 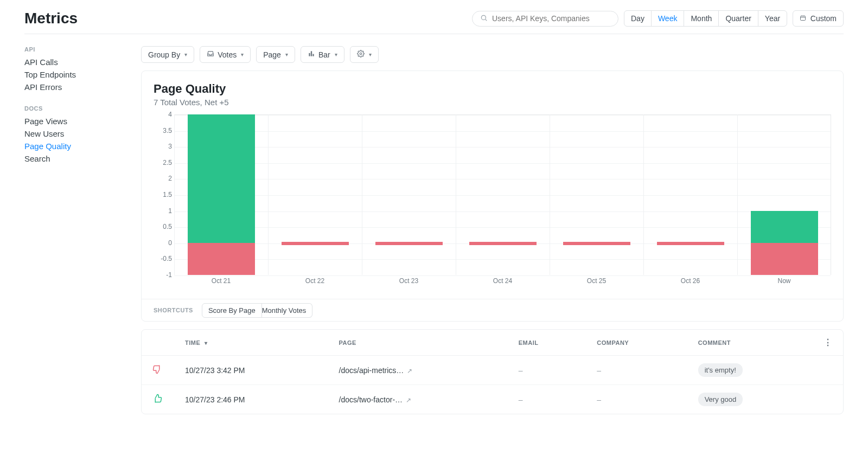 I want to click on cell-page: /docs/api-metrics…↗, so click(x=418, y=370).